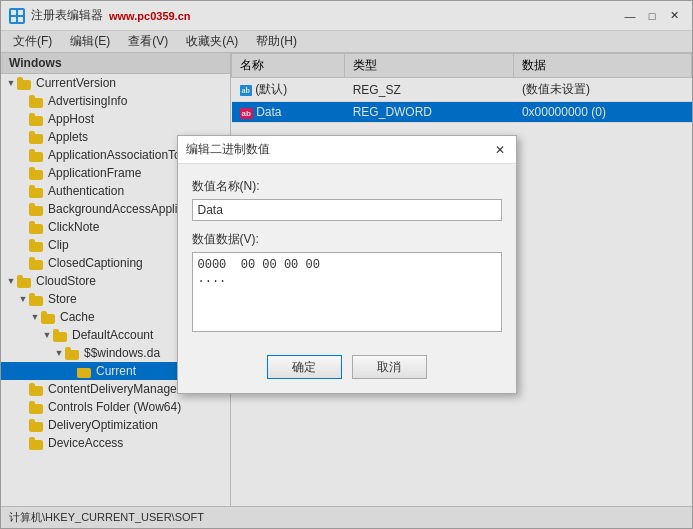 The width and height of the screenshot is (693, 529). Describe the element at coordinates (228, 150) in the screenshot. I see `dialog-title: 编辑二进制数值` at that location.